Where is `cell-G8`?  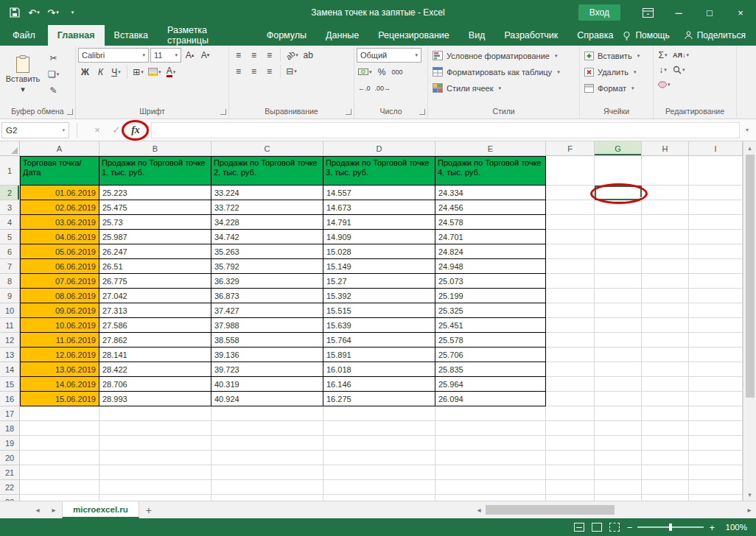
cell-G8 is located at coordinates (618, 281).